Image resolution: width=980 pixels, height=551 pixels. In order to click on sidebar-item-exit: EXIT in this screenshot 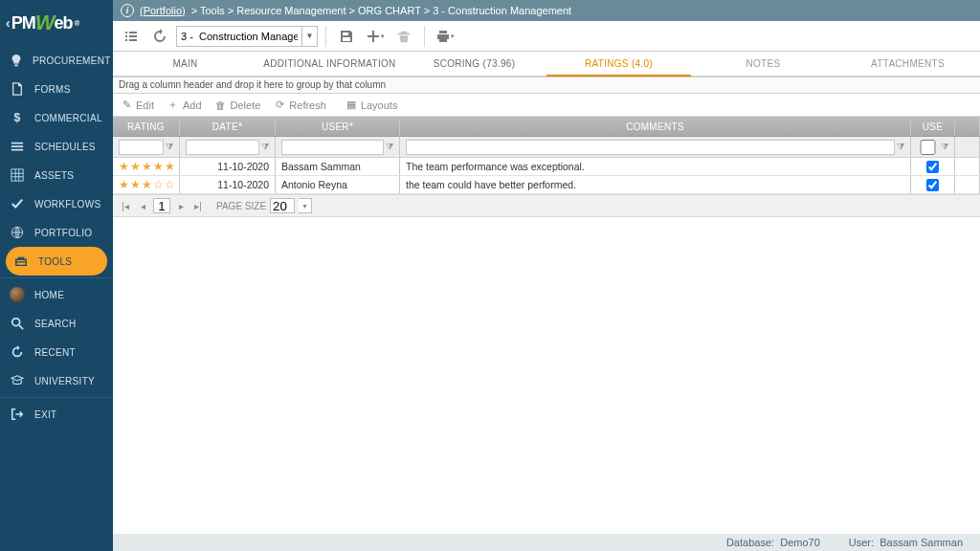, I will do `click(56, 414)`.